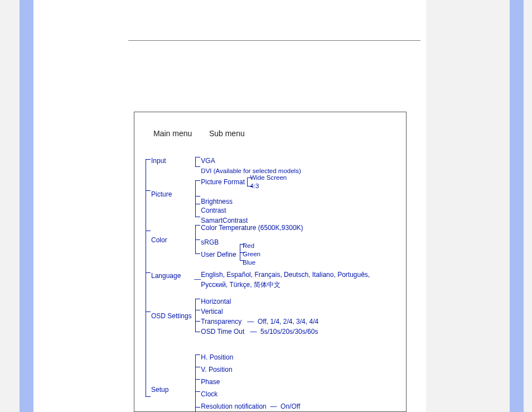 The image size is (532, 412). Describe the element at coordinates (172, 316) in the screenshot. I see `main-osd: OSD Settings` at that location.